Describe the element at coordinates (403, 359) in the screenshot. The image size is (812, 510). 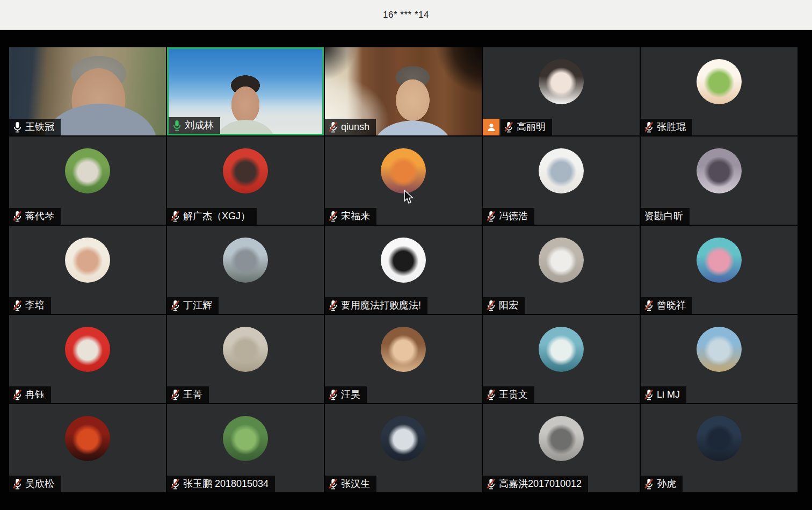
I see `participant-tile: 汪昊` at that location.